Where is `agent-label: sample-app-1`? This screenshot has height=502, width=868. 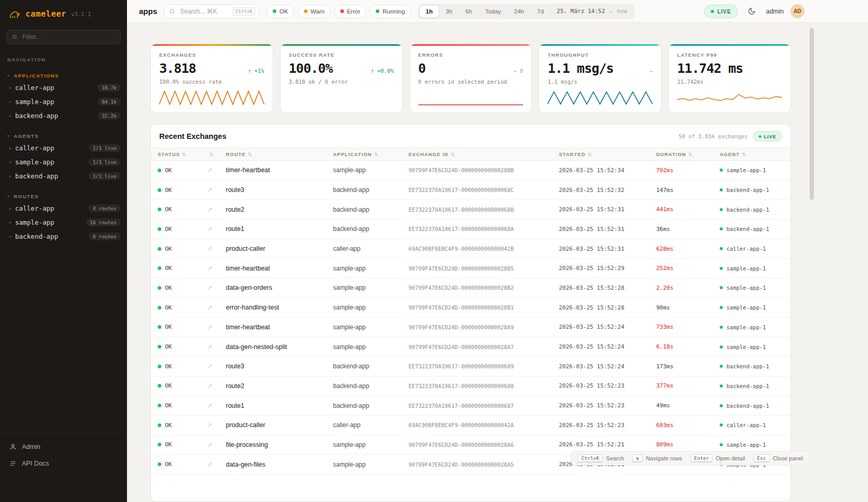
agent-label: sample-app-1 is located at coordinates (746, 268).